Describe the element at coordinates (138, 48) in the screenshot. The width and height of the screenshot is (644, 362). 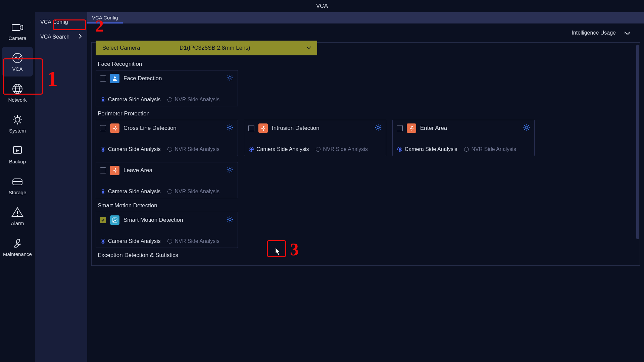
I see `select-camera-label: Select Camera` at that location.